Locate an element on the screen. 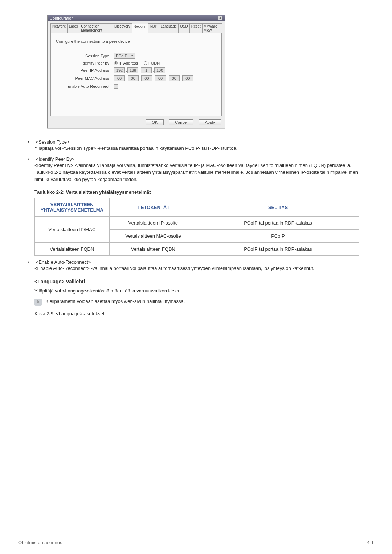  row-peer-ip: Peer IP Address: 192. 168. 1. 100 is located at coordinates (136, 70).